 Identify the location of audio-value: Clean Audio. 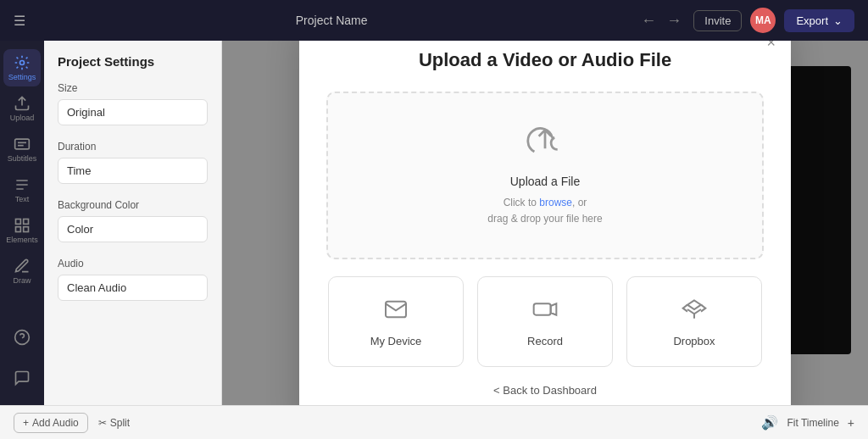
(132, 288).